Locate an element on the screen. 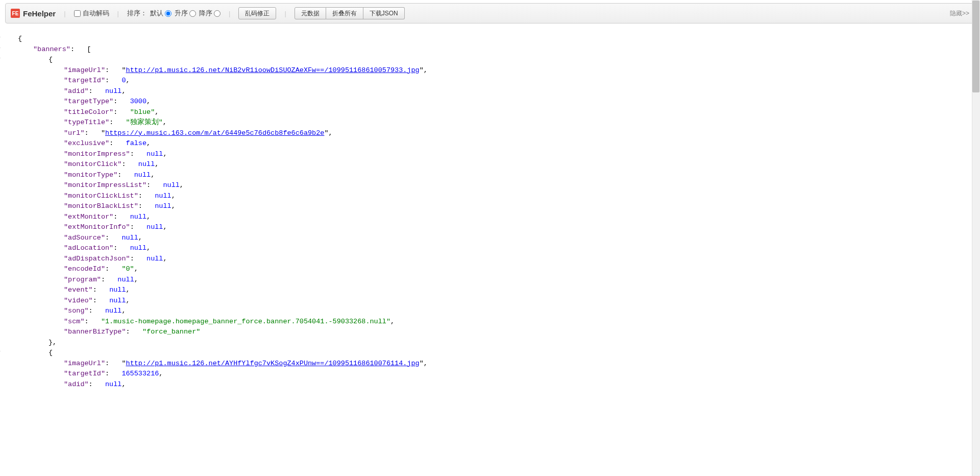 This screenshot has width=980, height=476. toolbar: FE FeHelper | 自动解码 | 排序： 默认 升序 降序 | 乱码修正… is located at coordinates (490, 13).